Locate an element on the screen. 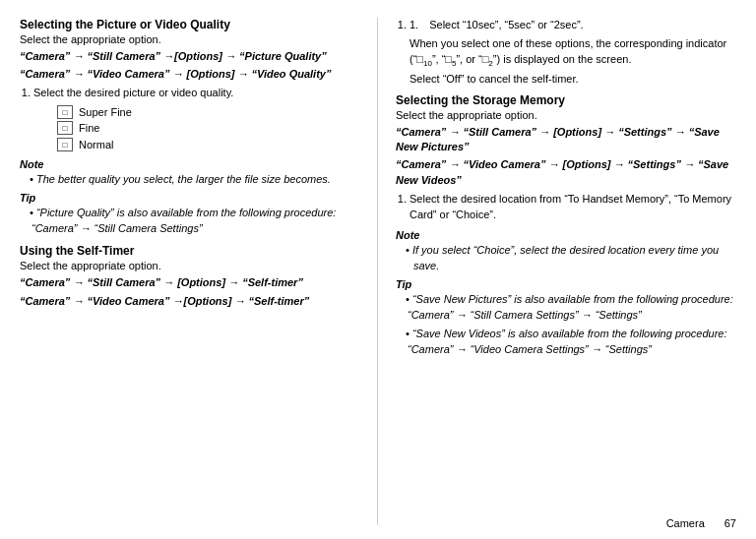 Image resolution: width=756 pixels, height=539 pixels. path1-self-timer: “Camera” → “Still Camera” → [Options] → … is located at coordinates (189, 283).